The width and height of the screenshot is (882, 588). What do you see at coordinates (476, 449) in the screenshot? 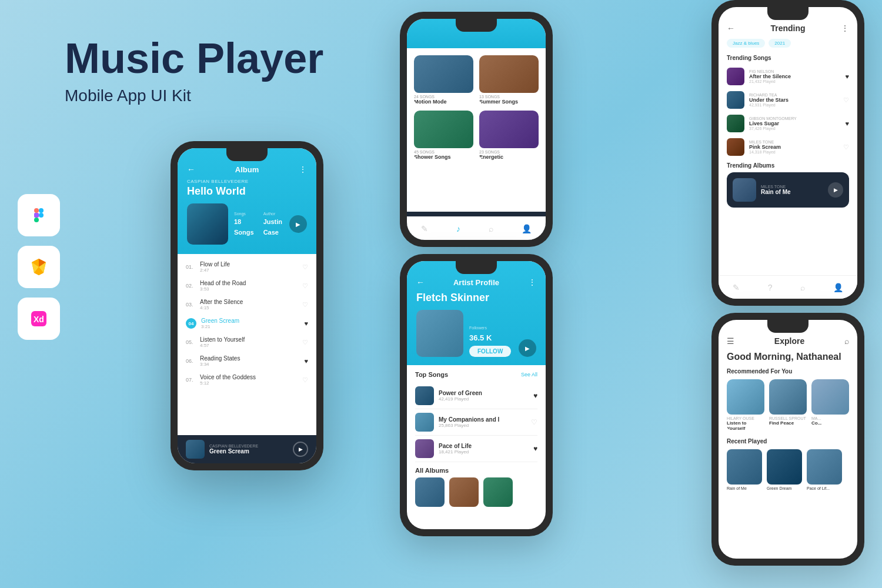
I see `artist-song-item: Pace of Life 18,421 Played ♥` at bounding box center [476, 449].